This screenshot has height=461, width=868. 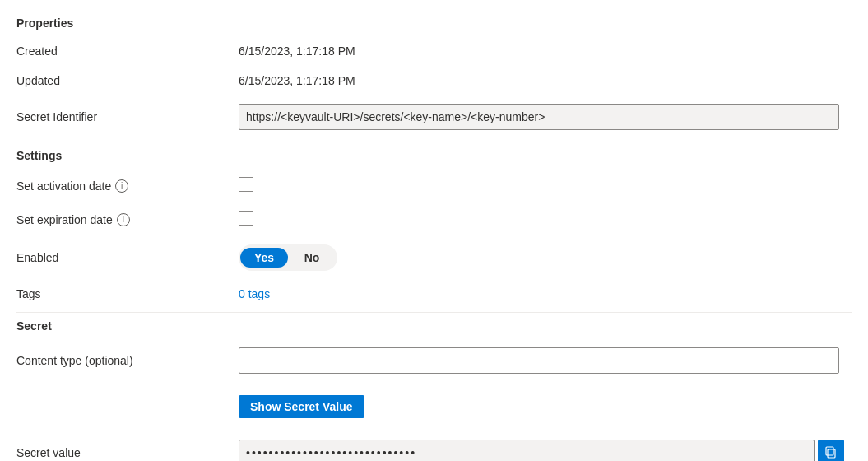 What do you see at coordinates (539, 361) in the screenshot?
I see `content-type-input` at bounding box center [539, 361].